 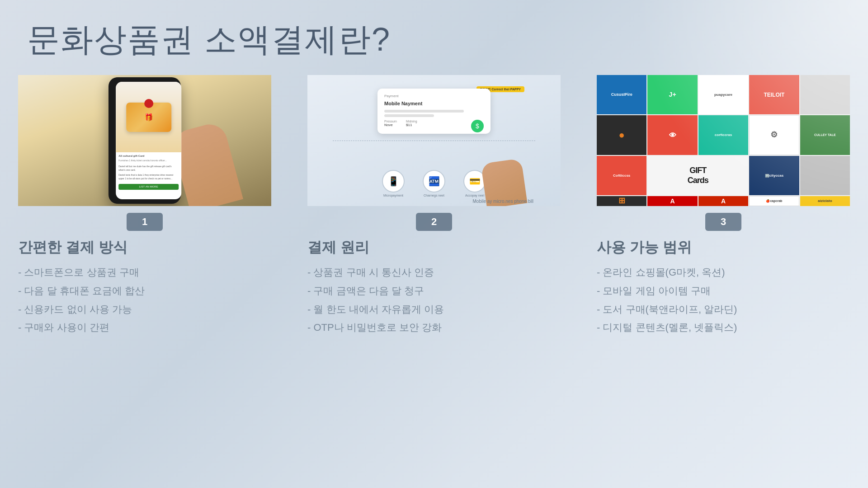 What do you see at coordinates (723, 291) in the screenshot?
I see `bullet-3-2: - 모바일 게임 아이템 구매` at bounding box center [723, 291].